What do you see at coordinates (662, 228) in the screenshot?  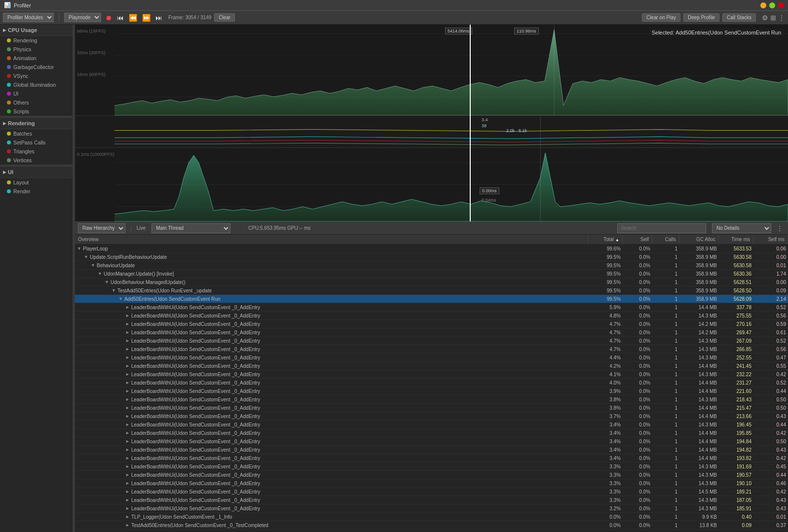 I see `search-input` at bounding box center [662, 228].